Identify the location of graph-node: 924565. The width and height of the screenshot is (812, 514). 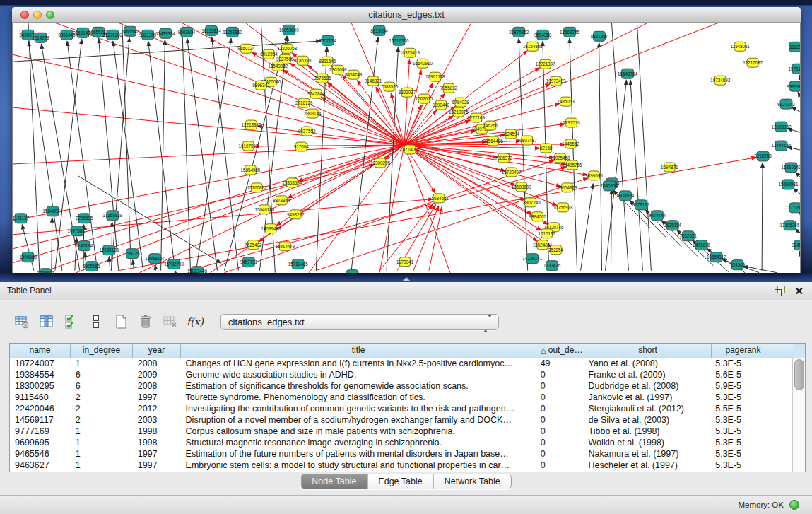
(738, 265).